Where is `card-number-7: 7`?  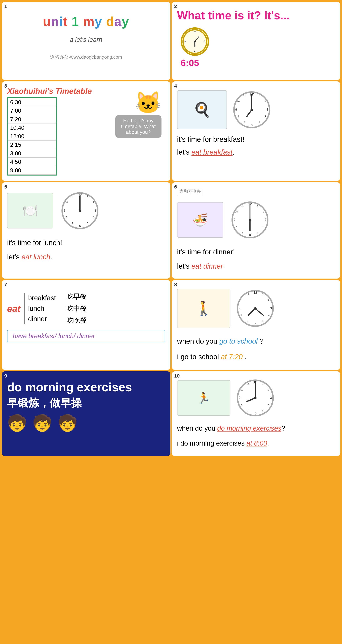
card-number-7: 7 is located at coordinates (6, 284).